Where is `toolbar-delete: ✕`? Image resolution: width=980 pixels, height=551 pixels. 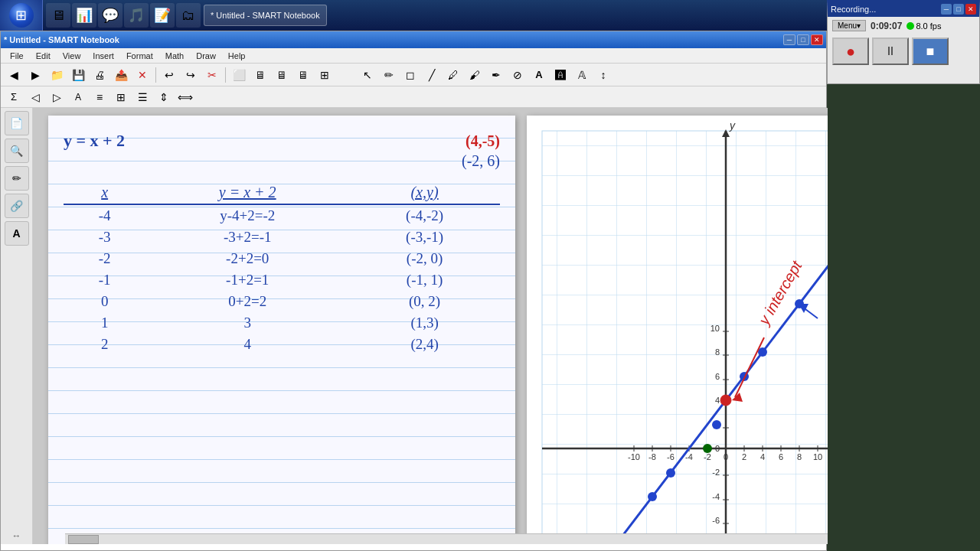
toolbar-delete: ✕ is located at coordinates (142, 75).